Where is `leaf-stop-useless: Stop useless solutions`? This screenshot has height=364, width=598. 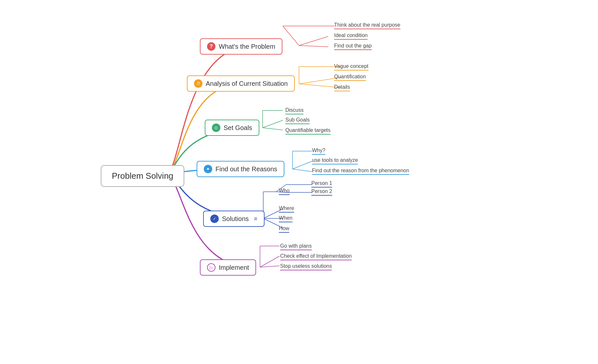 leaf-stop-useless: Stop useless solutions is located at coordinates (306, 267).